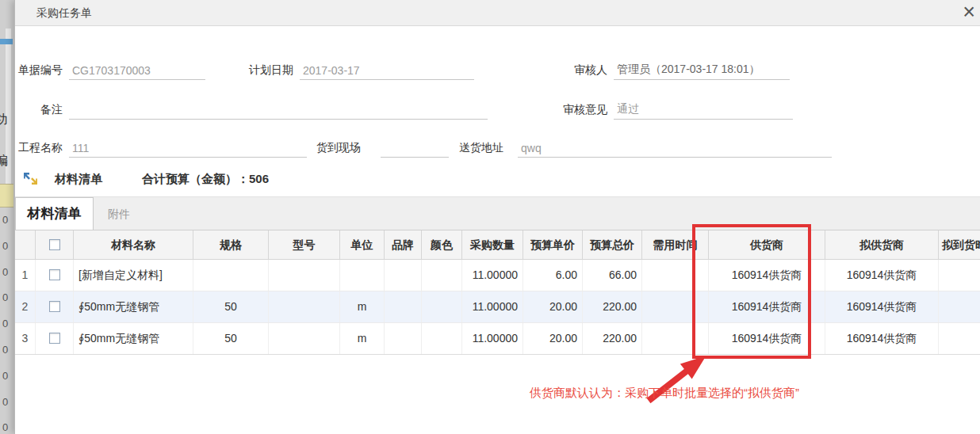 The height and width of the screenshot is (434, 980). Describe the element at coordinates (271, 71) in the screenshot. I see `plan-date-label: 计划日期` at that location.